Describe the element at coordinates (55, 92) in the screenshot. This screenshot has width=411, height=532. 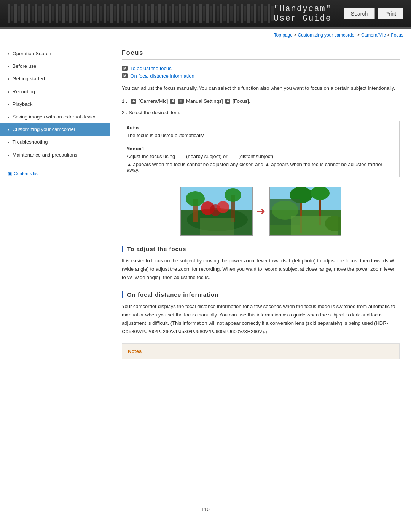
I see `sidebar-item-recording: Recording` at that location.